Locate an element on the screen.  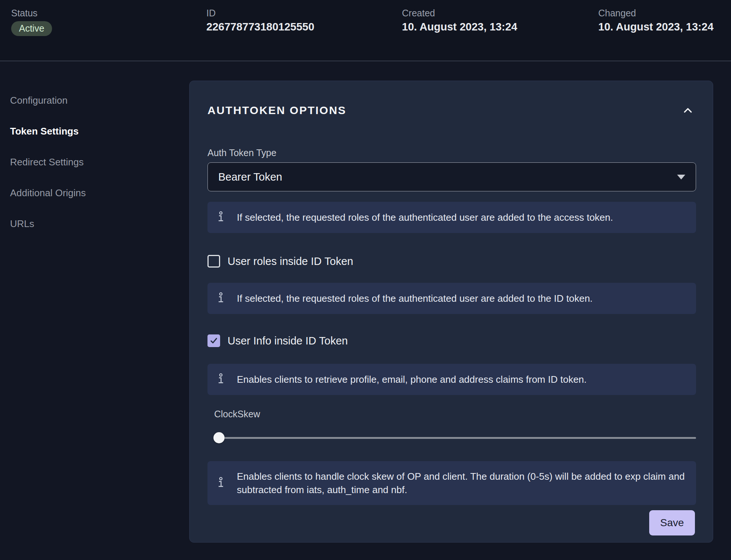
changed-column: Changed 10. August 2023, 13:24 is located at coordinates (665, 34).